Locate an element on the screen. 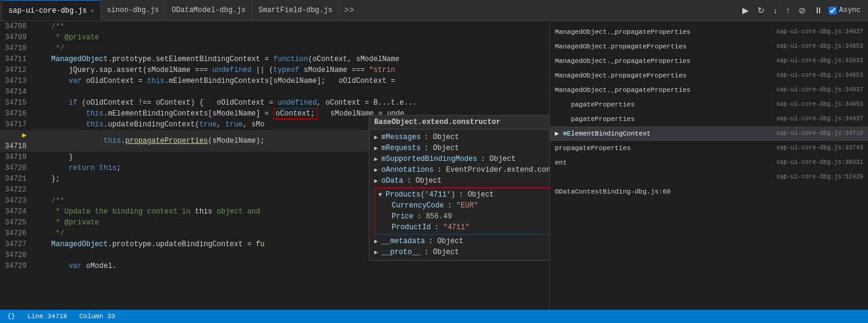 Image resolution: width=868 pixels, height=323 pixels. tooltip-item-price: Price : 856.49 is located at coordinates (463, 217).